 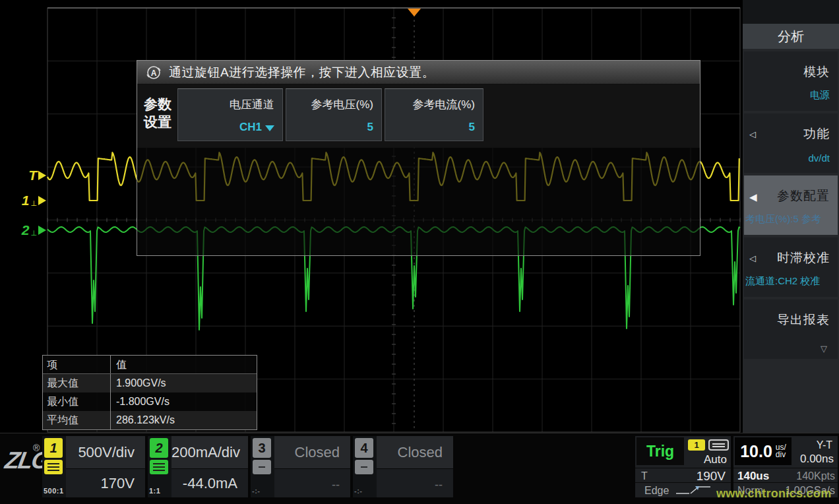 What do you see at coordinates (230, 115) in the screenshot?
I see `voltage-channel-button: 电压通道 CH1` at bounding box center [230, 115].